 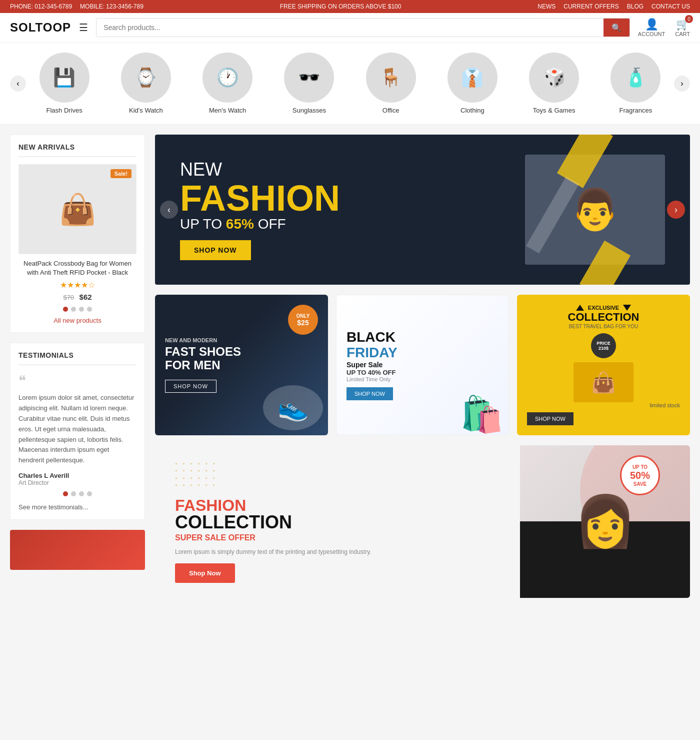 I want to click on nav-offers: CURRENT OFFERS, so click(x=591, y=7).